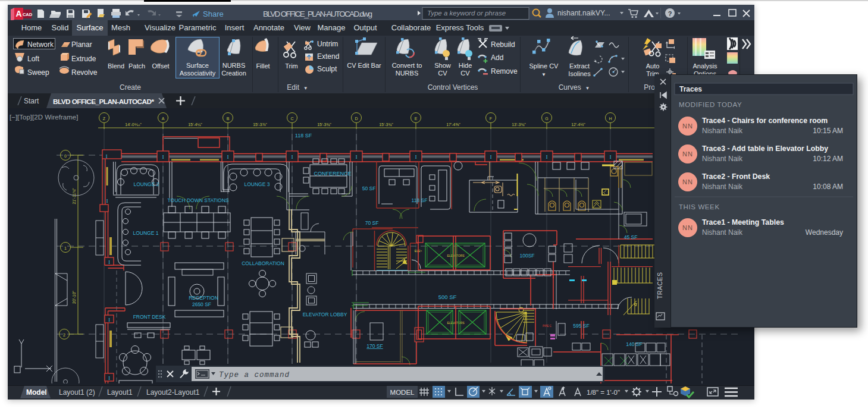 This screenshot has width=868, height=412. I want to click on svg-text: 1, so click(65, 249).